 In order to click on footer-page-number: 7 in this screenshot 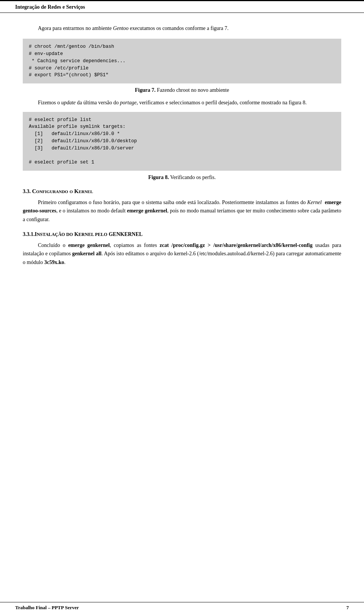, I will do `click(348, 608)`.